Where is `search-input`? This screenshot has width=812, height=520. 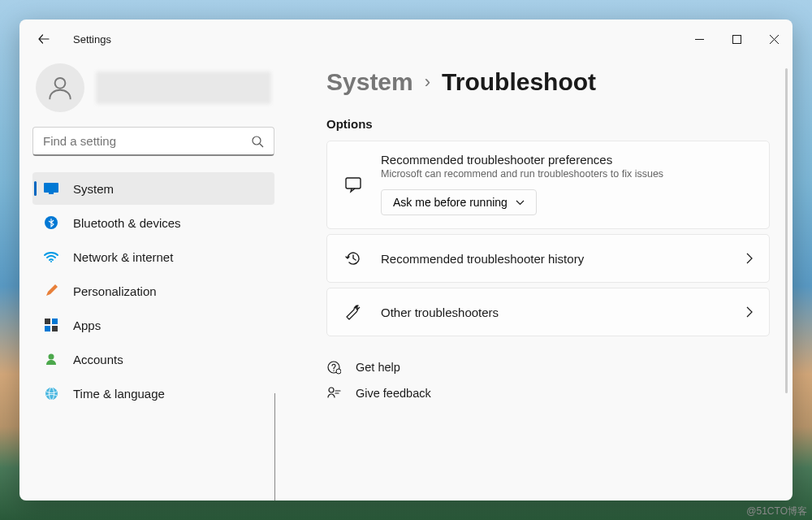
search-input is located at coordinates (147, 141).